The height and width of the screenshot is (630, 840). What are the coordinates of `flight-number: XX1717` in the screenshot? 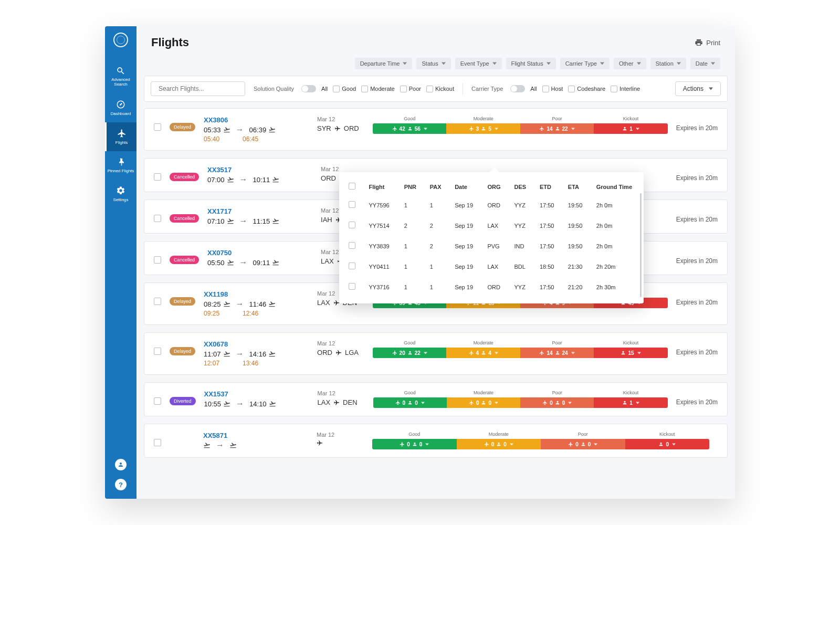 It's located at (260, 211).